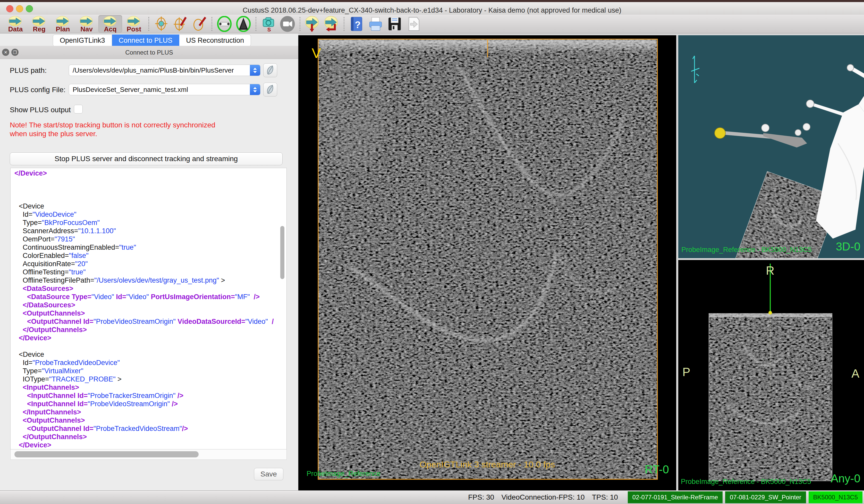  I want to click on module-button-post: Post, so click(134, 24).